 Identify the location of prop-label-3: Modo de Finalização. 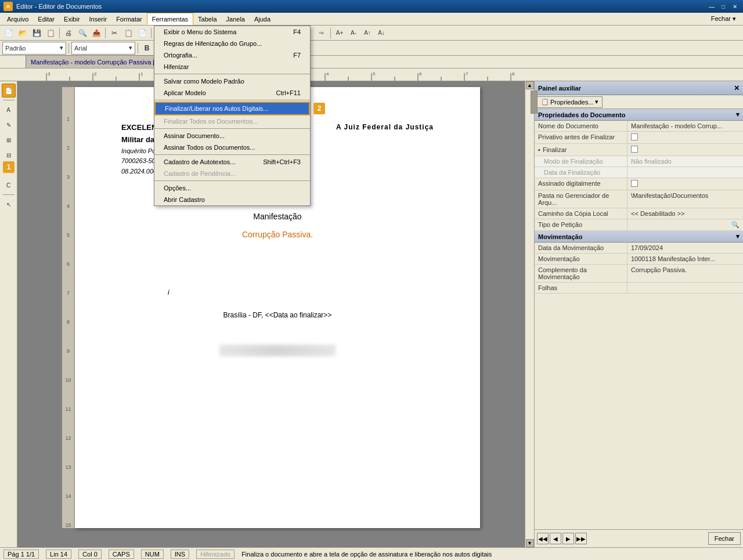
(581, 161).